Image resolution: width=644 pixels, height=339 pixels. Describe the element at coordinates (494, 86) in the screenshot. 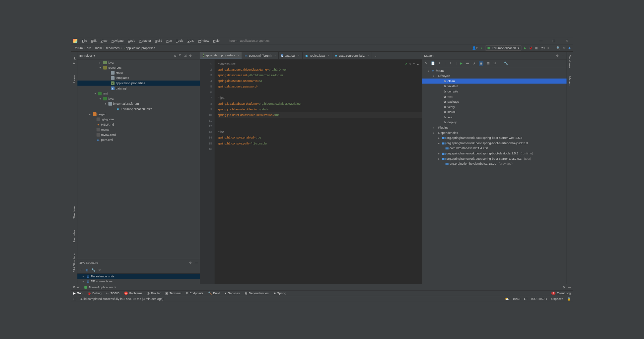

I see `maven-row: ✿validate` at that location.